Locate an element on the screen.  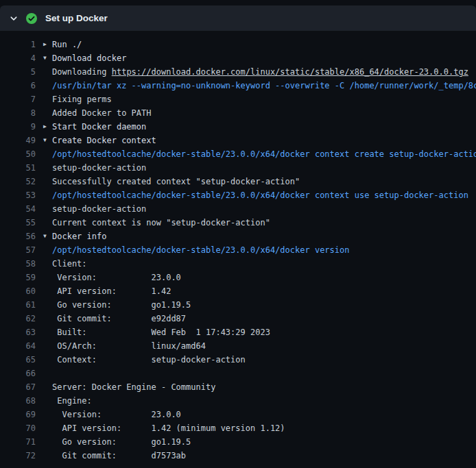
line-number: 69 is located at coordinates (18, 415).